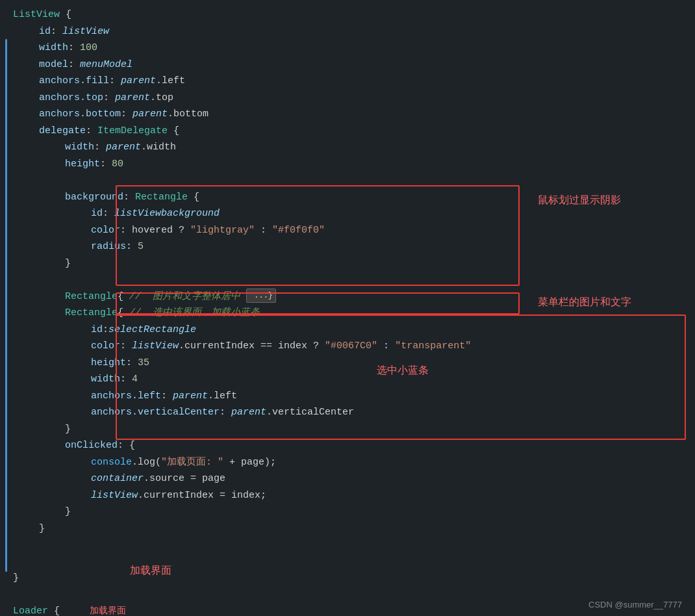 The image size is (695, 616). Describe the element at coordinates (354, 330) in the screenshot. I see `line-18: id : selectRectangle` at that location.